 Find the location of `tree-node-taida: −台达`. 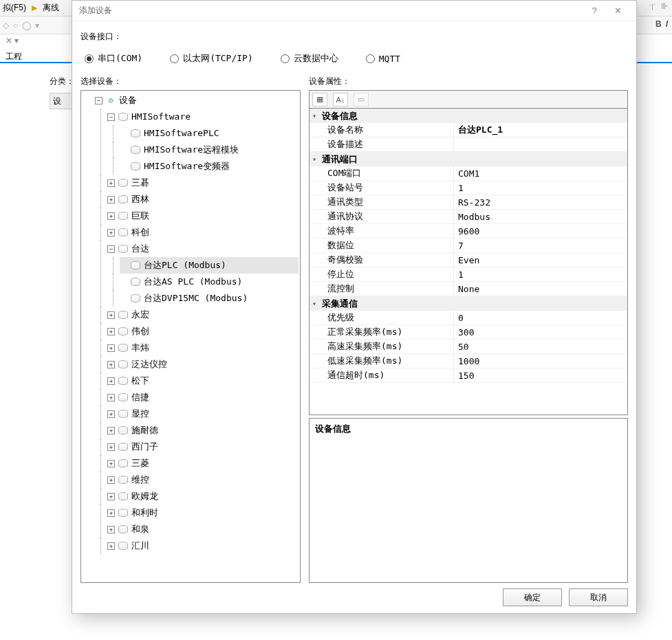

tree-node-taida: −台达 is located at coordinates (203, 249).